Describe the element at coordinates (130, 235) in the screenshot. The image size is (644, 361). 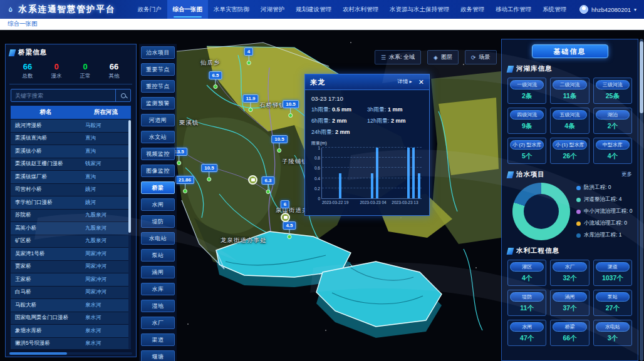
I see `table-vertical-scrollbar` at that location.